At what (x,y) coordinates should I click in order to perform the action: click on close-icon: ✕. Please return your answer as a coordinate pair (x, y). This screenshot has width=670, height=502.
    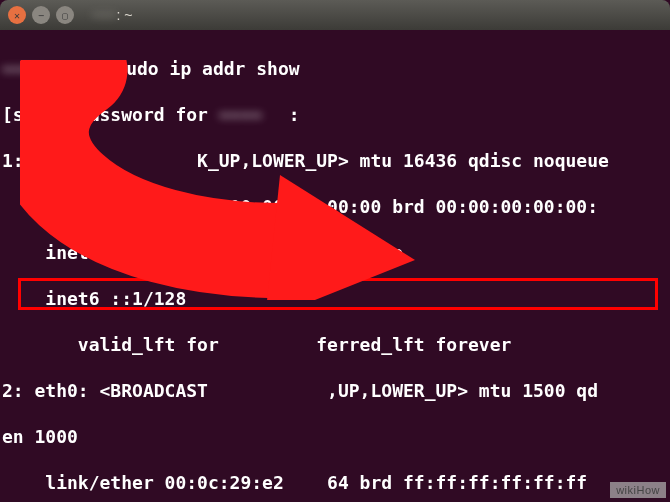
    Looking at the image, I should click on (17, 15).